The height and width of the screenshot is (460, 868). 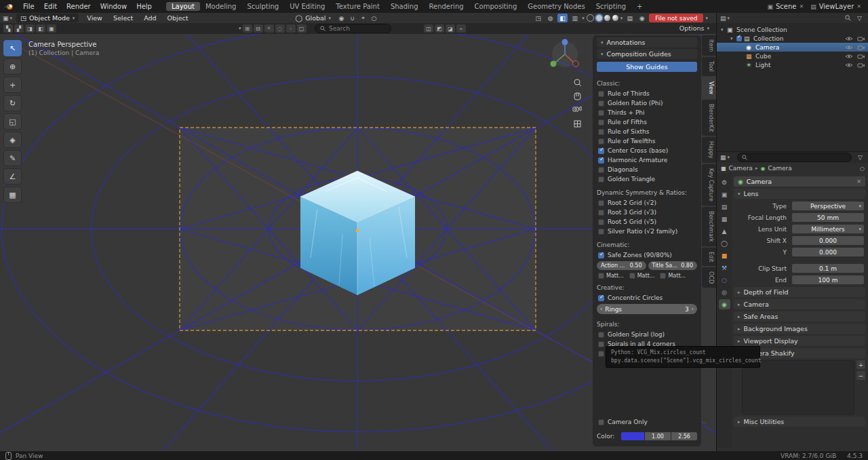 I want to click on tool-button: ∠, so click(x=12, y=176).